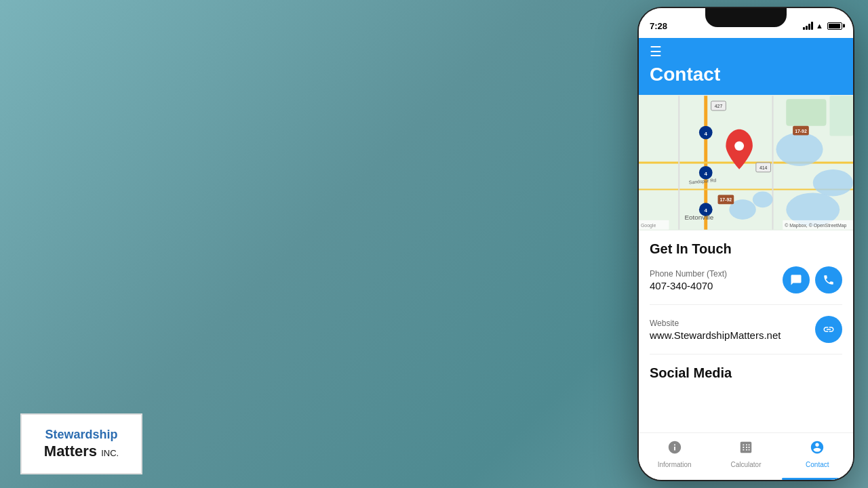 This screenshot has height=488, width=868. I want to click on website-value: www.StewardshipMatters.net, so click(732, 335).